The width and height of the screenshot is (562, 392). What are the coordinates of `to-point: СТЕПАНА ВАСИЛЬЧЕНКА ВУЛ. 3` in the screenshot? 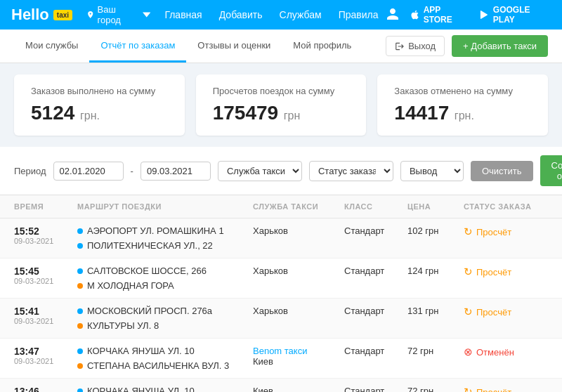 It's located at (165, 365).